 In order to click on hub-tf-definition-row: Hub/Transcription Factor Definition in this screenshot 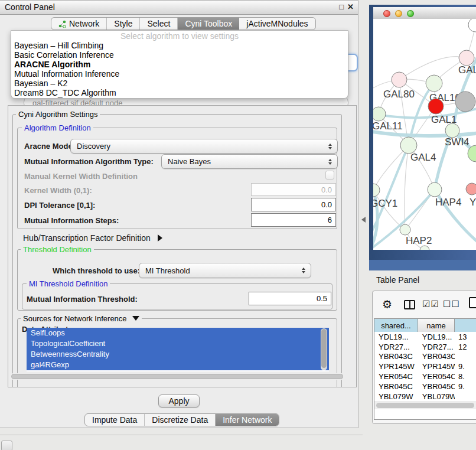, I will do `click(93, 238)`.